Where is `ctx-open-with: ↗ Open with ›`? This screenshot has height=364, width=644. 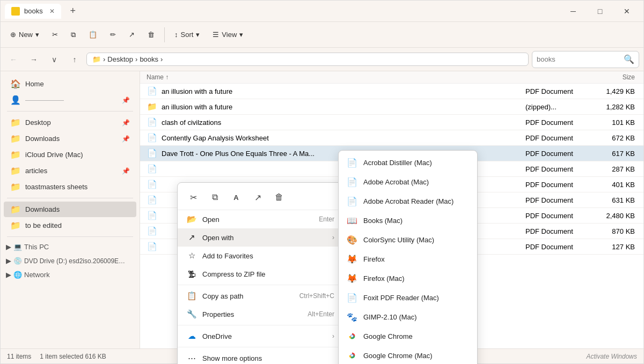 ctx-open-with: ↗ Open with › is located at coordinates (260, 237).